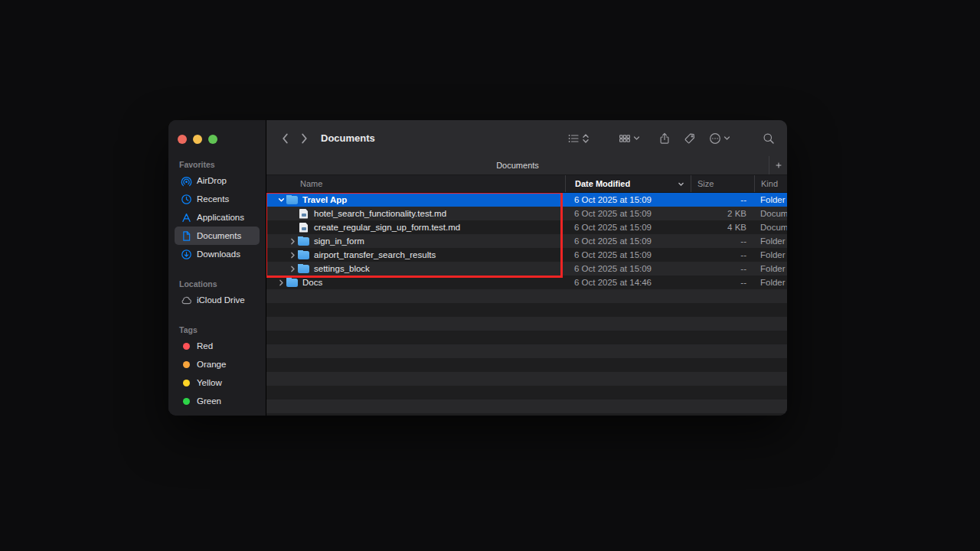  Describe the element at coordinates (217, 181) in the screenshot. I see `sidebar-item-airdrop: AirDrop` at that location.